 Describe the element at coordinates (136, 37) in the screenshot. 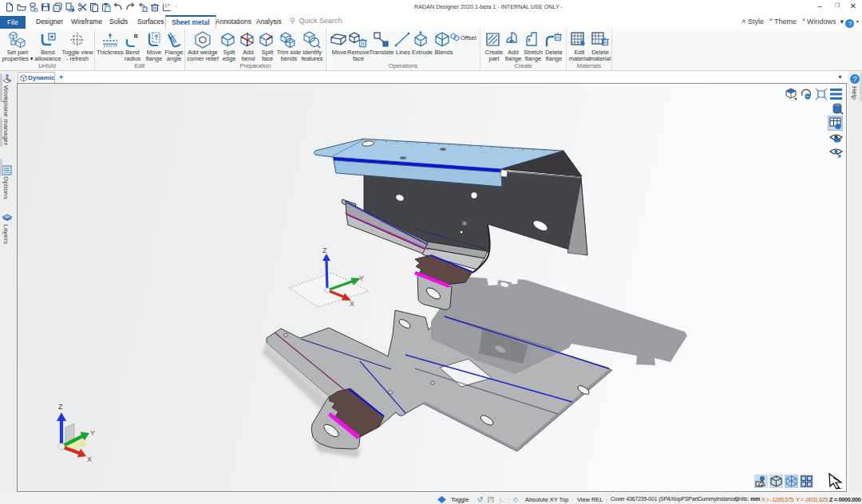

I see `svg-text: R` at that location.